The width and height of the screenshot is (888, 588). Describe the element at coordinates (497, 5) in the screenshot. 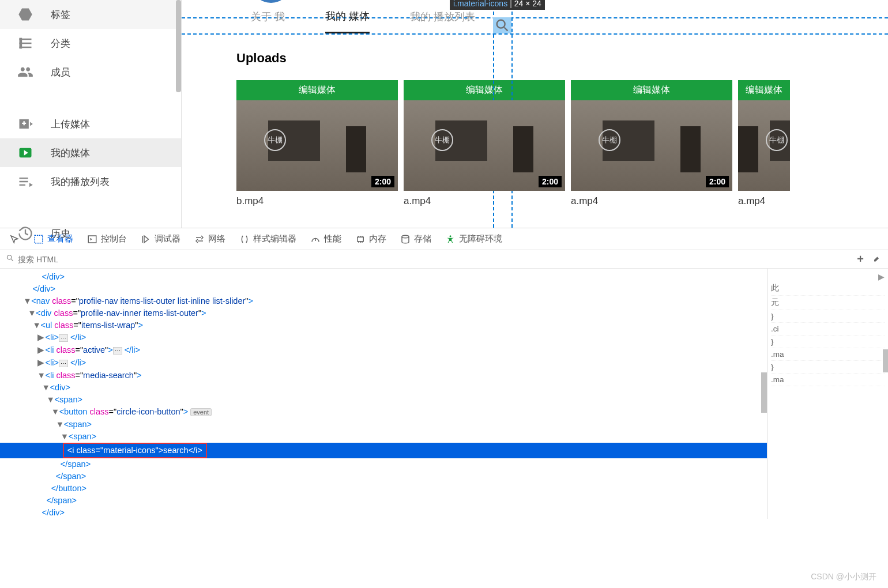

I see `inspector-tooltip: i.material-icons|24 × 24` at that location.